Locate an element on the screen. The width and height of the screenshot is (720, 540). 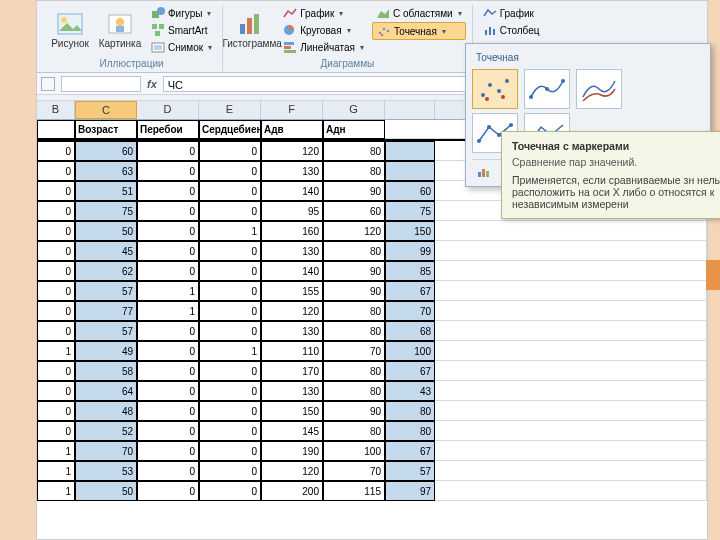
spark-line-button: График is located at coordinates (516, 13).